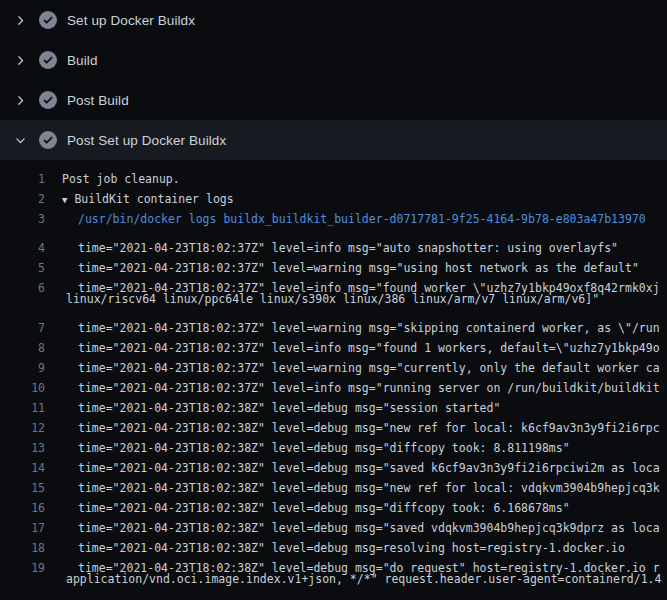 The width and height of the screenshot is (667, 600). What do you see at coordinates (334, 20) in the screenshot?
I see `step-row-set-up-docker-buildx: Set up Docker Buildx` at bounding box center [334, 20].